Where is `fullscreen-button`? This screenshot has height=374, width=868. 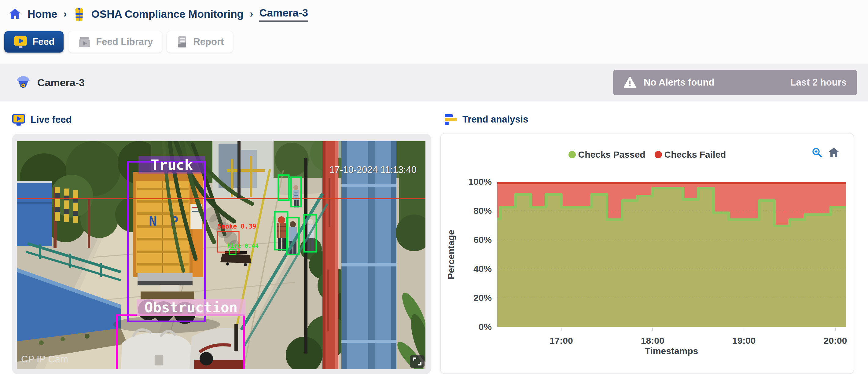
fullscreen-button is located at coordinates (417, 362).